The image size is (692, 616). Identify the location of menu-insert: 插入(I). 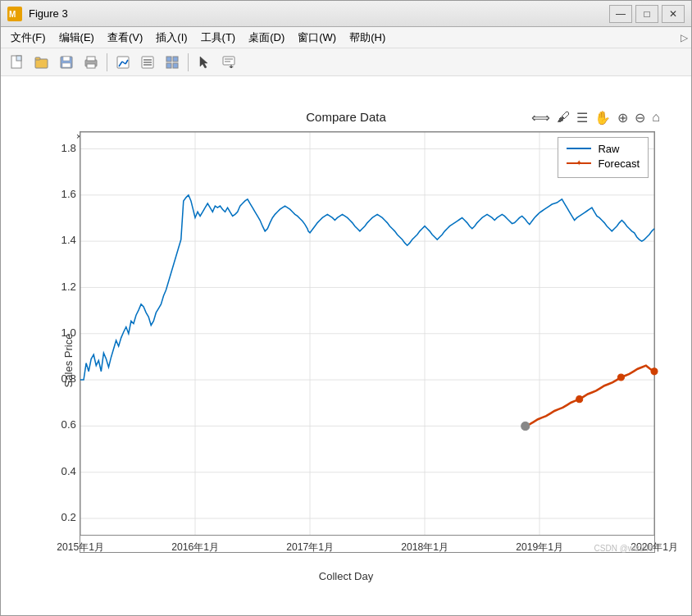
(171, 38).